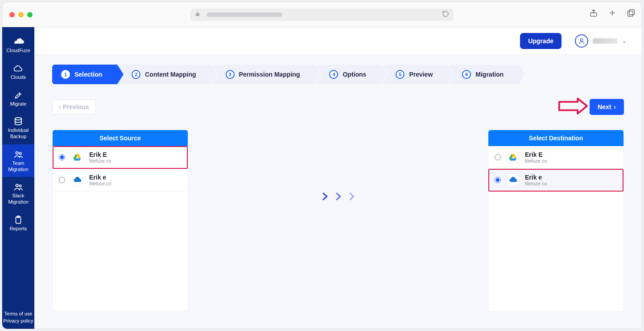  Describe the element at coordinates (18, 314) in the screenshot. I see `terms-link: Terms of use` at that location.